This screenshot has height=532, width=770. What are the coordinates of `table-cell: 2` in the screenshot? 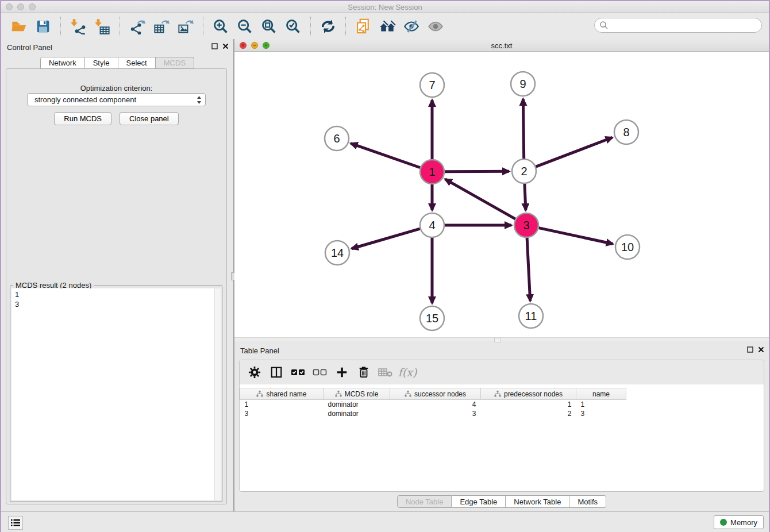 It's located at (529, 414).